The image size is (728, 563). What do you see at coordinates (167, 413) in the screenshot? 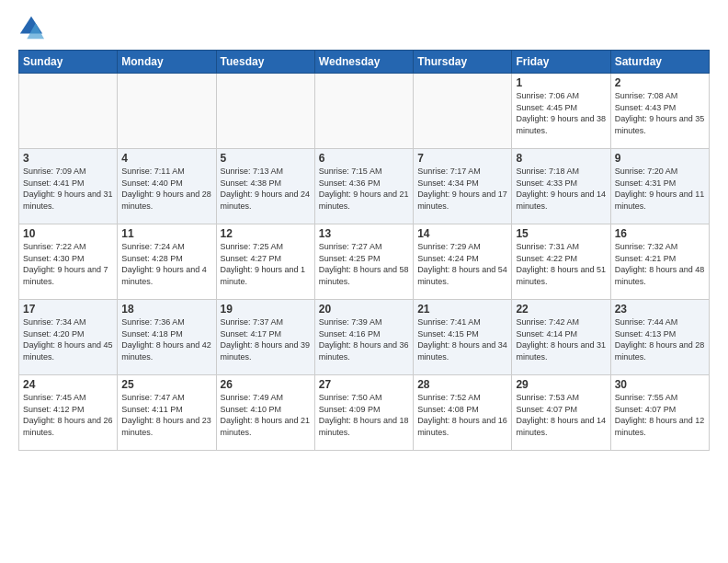
I see `calendar-cell: 25Sunrise: 7:47 AM Sunset: 4:11 PM Dayli…` at bounding box center [167, 413].